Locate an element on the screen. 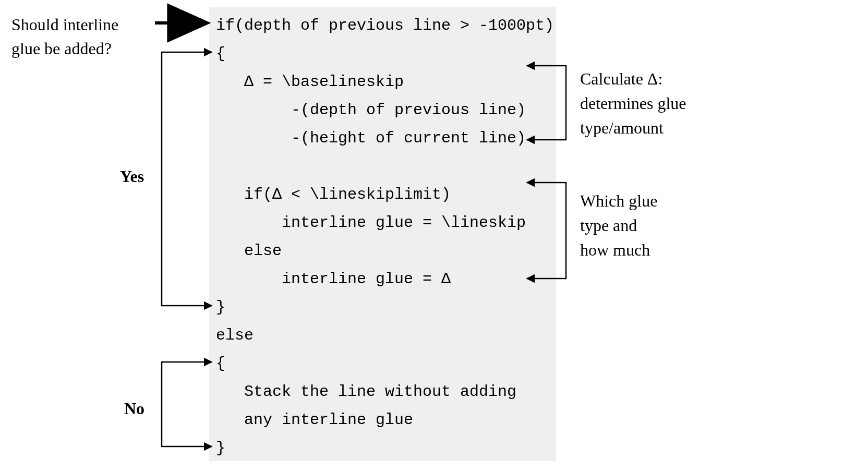 Image resolution: width=868 pixels, height=471 pixels. annotation-which-line2: type and is located at coordinates (608, 225).